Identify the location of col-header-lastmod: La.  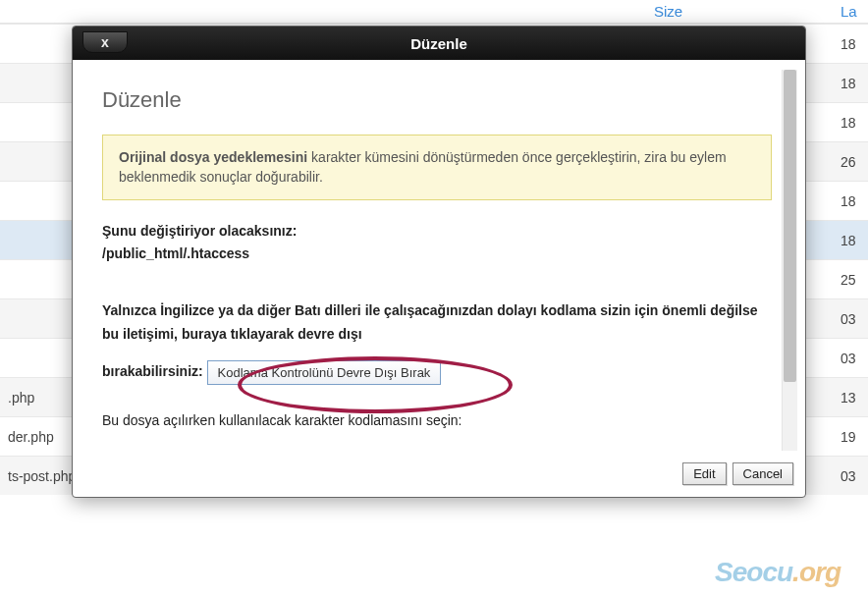
(854, 12).